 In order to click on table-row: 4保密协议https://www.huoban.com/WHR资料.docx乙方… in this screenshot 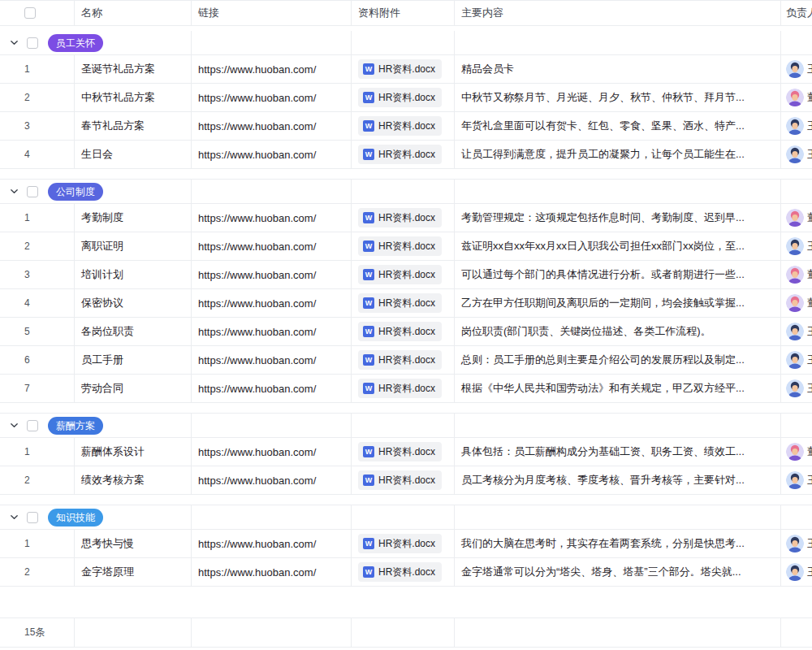, I will do `click(406, 304)`.